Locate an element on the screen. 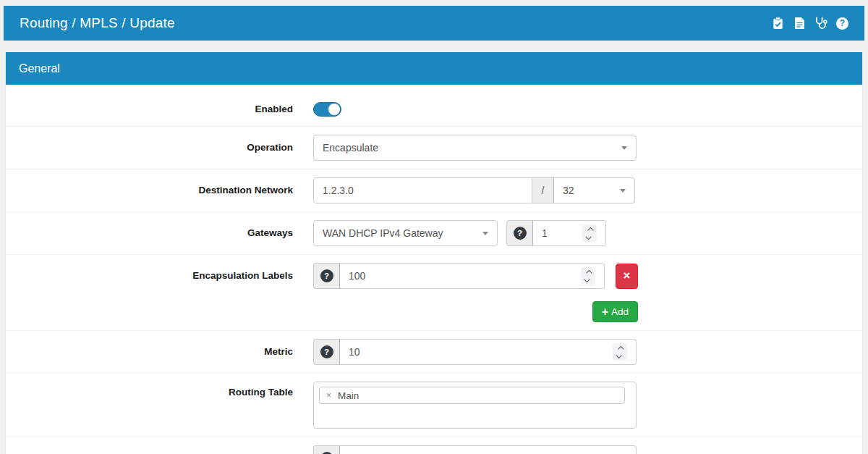 This screenshot has width=868, height=454. row-gateways: Gateways WAN DHCP IPv4 Gateway ? is located at coordinates (434, 233).